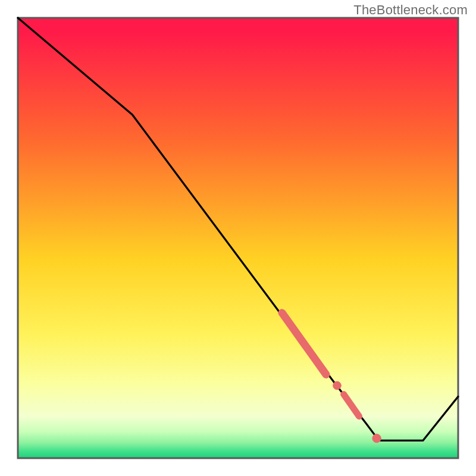 This screenshot has width=476, height=476. I want to click on watermark-label: TheBottleneck.com, so click(411, 10).